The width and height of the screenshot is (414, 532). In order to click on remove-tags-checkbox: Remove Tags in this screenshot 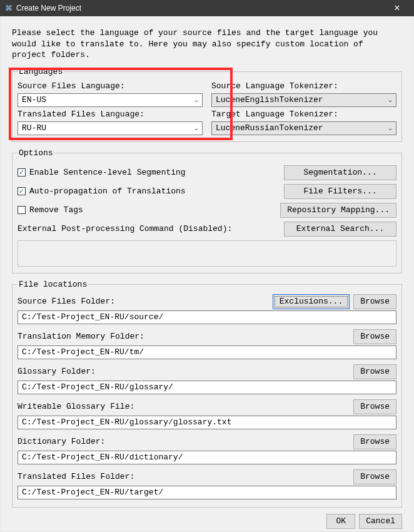, I will do `click(50, 210)`.